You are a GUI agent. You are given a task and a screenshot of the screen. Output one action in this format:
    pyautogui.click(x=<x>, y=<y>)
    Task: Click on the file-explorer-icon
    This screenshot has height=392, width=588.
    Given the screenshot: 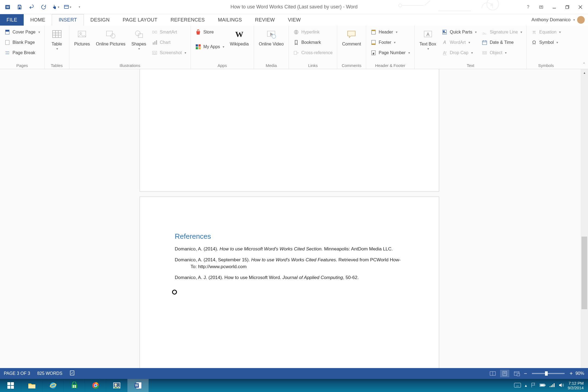 What is the action you would take?
    pyautogui.click(x=32, y=385)
    